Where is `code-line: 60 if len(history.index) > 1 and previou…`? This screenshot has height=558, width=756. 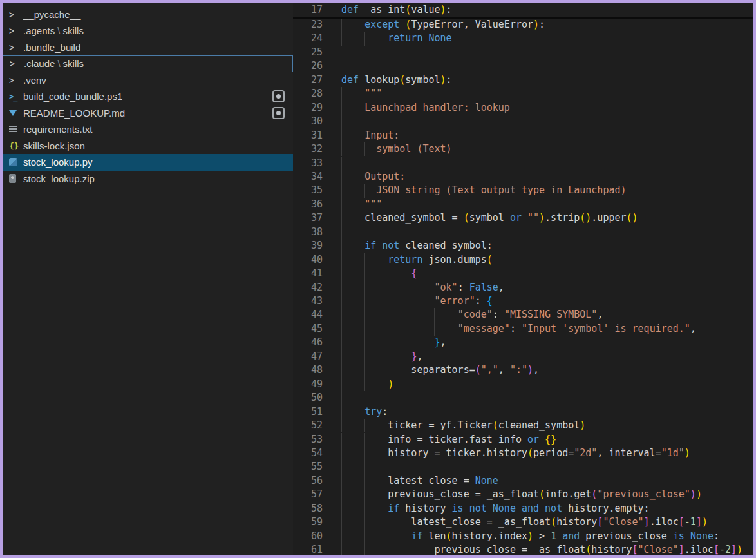 code-line: 60 if len(history.index) > 1 and previou… is located at coordinates (523, 536).